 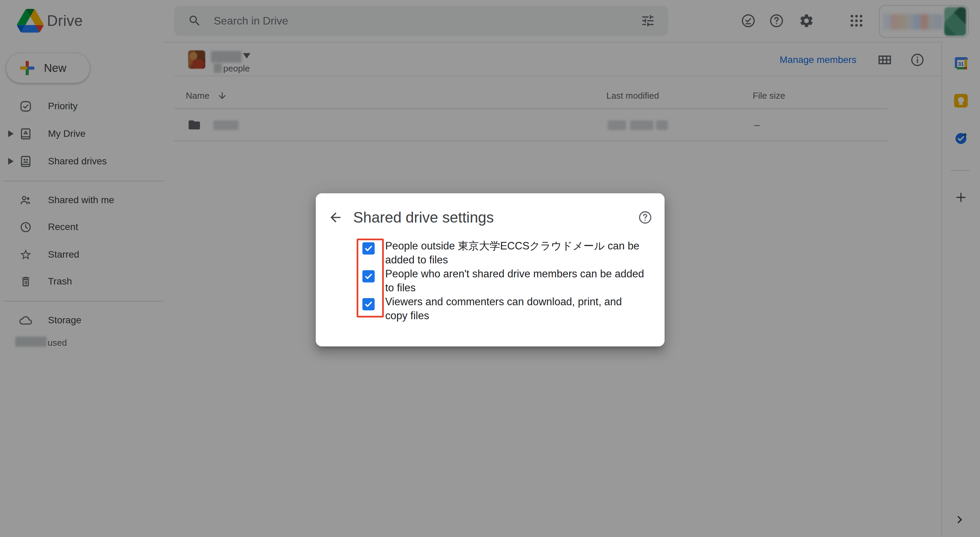 What do you see at coordinates (515, 253) in the screenshot?
I see `option-label-outside-org: People outside 東京大学ECCSクラウドメール can be ad…` at bounding box center [515, 253].